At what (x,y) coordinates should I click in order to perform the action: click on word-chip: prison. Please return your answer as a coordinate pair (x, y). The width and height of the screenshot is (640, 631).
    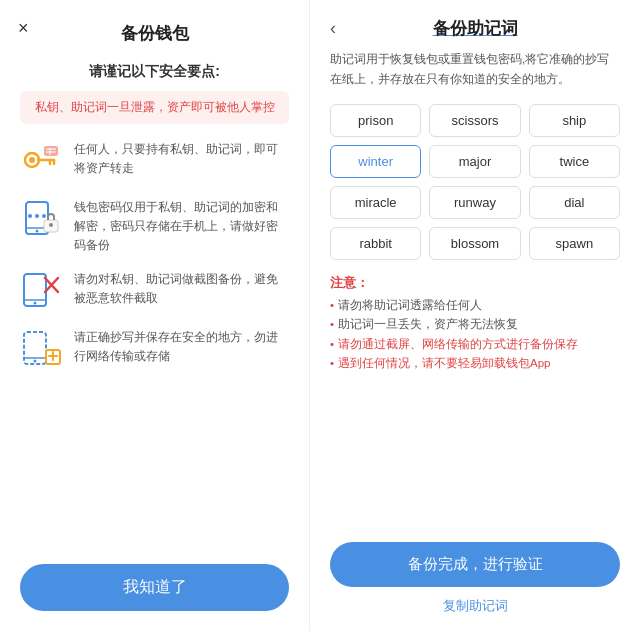
    Looking at the image, I should click on (376, 120).